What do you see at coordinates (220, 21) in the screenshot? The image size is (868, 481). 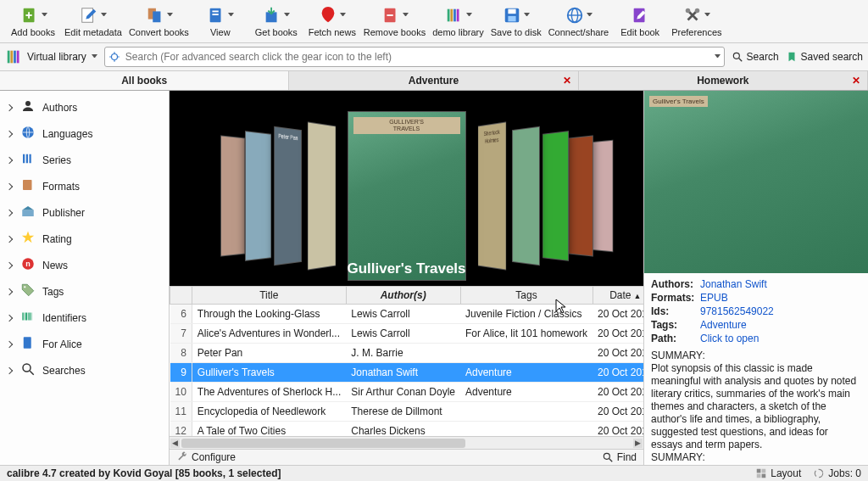 I see `view-button: View` at bounding box center [220, 21].